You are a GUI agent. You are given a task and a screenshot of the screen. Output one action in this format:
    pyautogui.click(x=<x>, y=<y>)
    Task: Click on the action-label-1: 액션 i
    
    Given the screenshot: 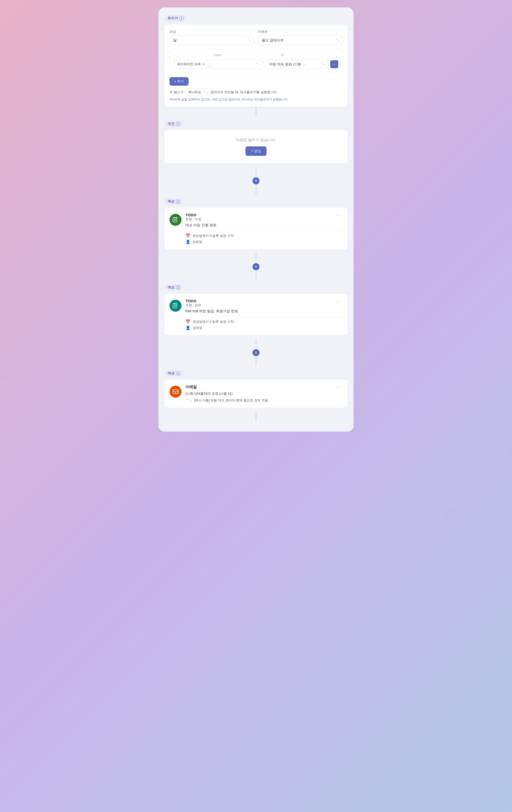 What is the action you would take?
    pyautogui.click(x=173, y=202)
    